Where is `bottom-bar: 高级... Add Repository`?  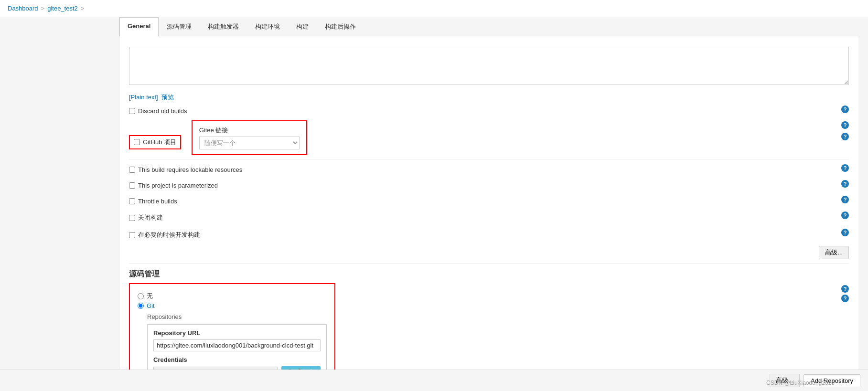 bottom-bar: 高级... Add Repository is located at coordinates (434, 379).